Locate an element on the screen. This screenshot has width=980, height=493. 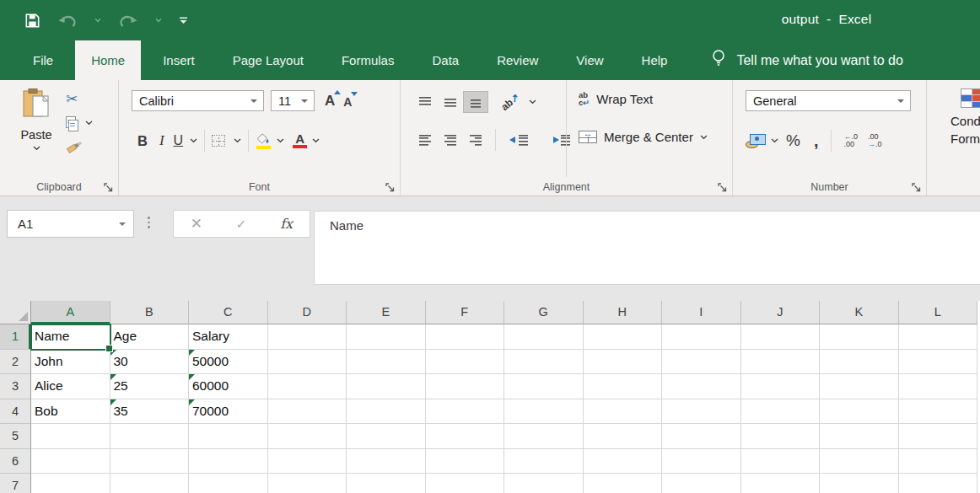
cell-K5 is located at coordinates (859, 437).